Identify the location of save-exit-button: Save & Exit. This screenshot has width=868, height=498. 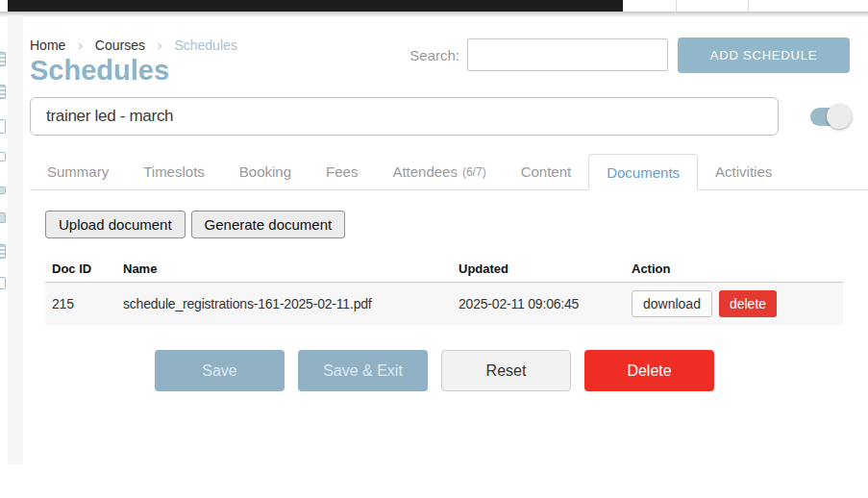
(363, 371).